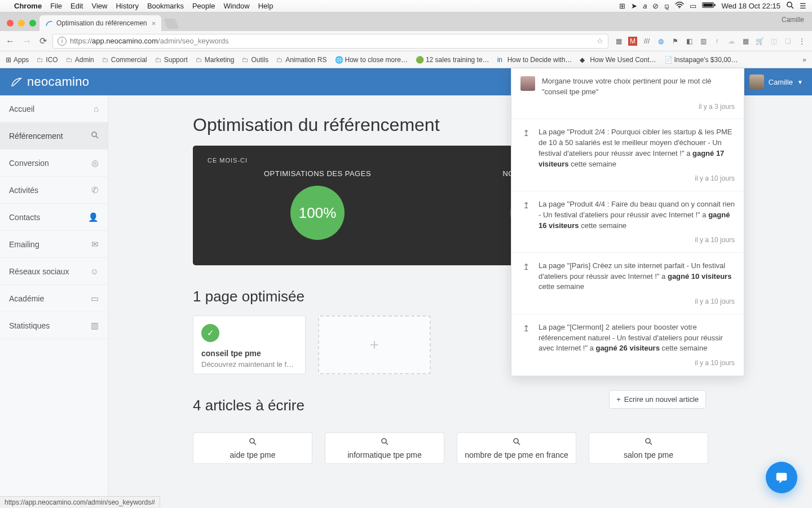 The width and height of the screenshot is (812, 508). What do you see at coordinates (54, 163) in the screenshot?
I see `sidebar-item-conversion: Conversion◎` at bounding box center [54, 163].